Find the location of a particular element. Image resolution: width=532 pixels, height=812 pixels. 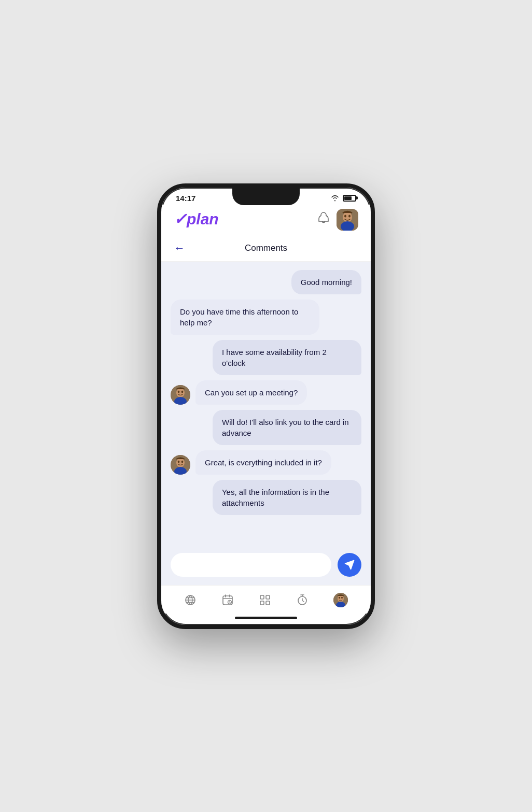

app-logo: ✓plan is located at coordinates (200, 220).